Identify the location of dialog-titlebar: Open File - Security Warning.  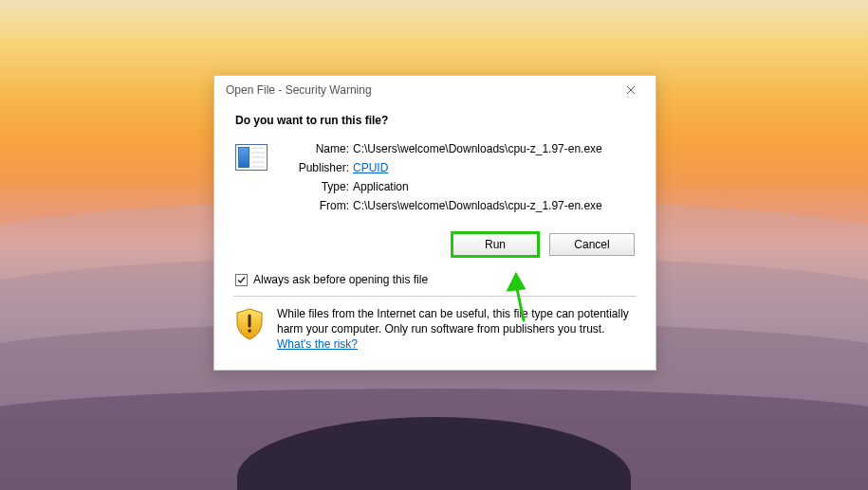
(434, 90).